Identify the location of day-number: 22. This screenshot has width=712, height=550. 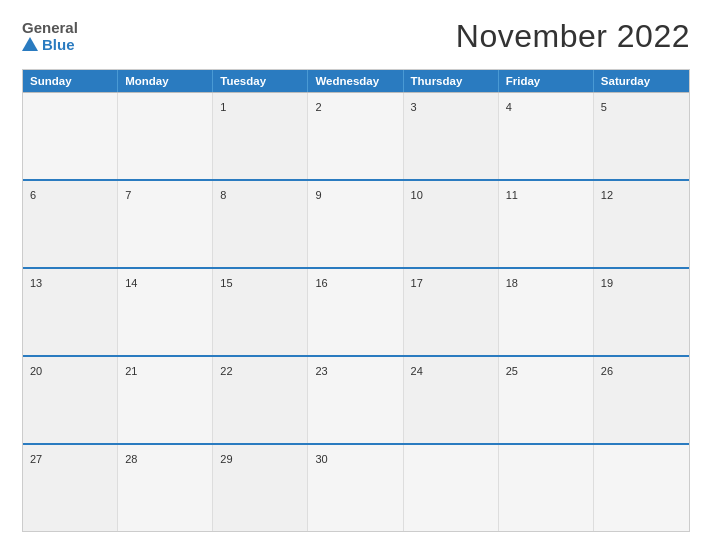
(226, 371).